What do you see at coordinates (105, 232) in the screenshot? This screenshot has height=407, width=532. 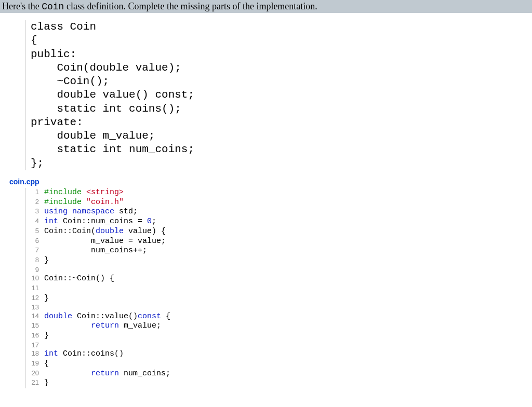 I see `code-content: Coin::Coin(double value) {` at bounding box center [105, 232].